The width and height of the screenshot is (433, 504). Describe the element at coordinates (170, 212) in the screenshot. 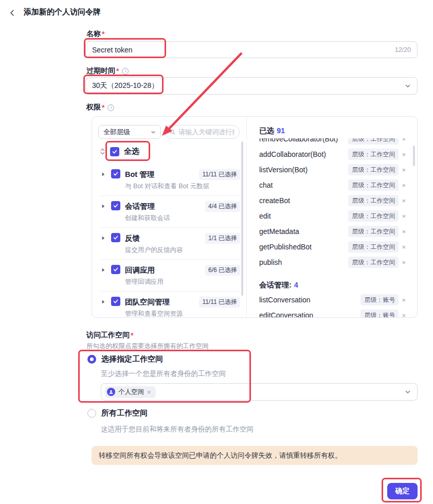

I see `permission-group-row: 会话管理4/4 已选择 创建和获取会话` at that location.